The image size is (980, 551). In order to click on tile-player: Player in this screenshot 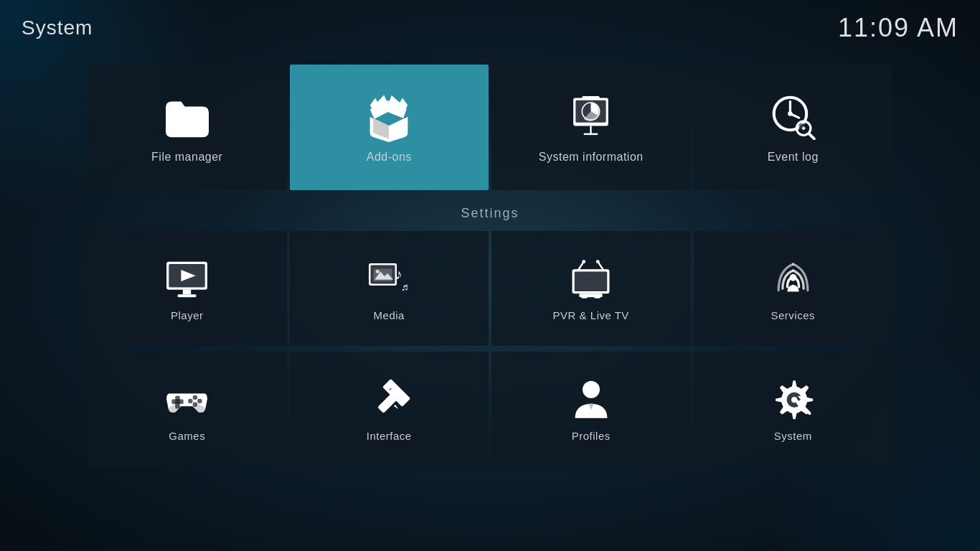, I will do `click(187, 288)`.